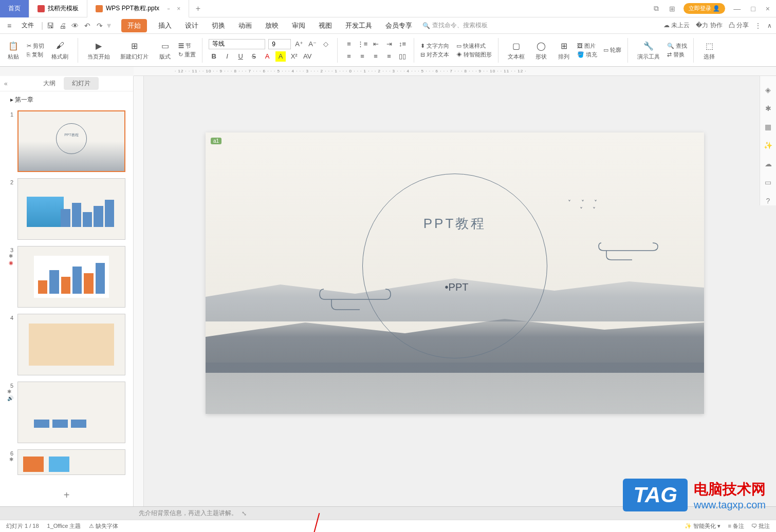 This screenshot has height=532, width=776. What do you see at coordinates (677, 46) in the screenshot?
I see `find-button: 🔍 查找` at bounding box center [677, 46].